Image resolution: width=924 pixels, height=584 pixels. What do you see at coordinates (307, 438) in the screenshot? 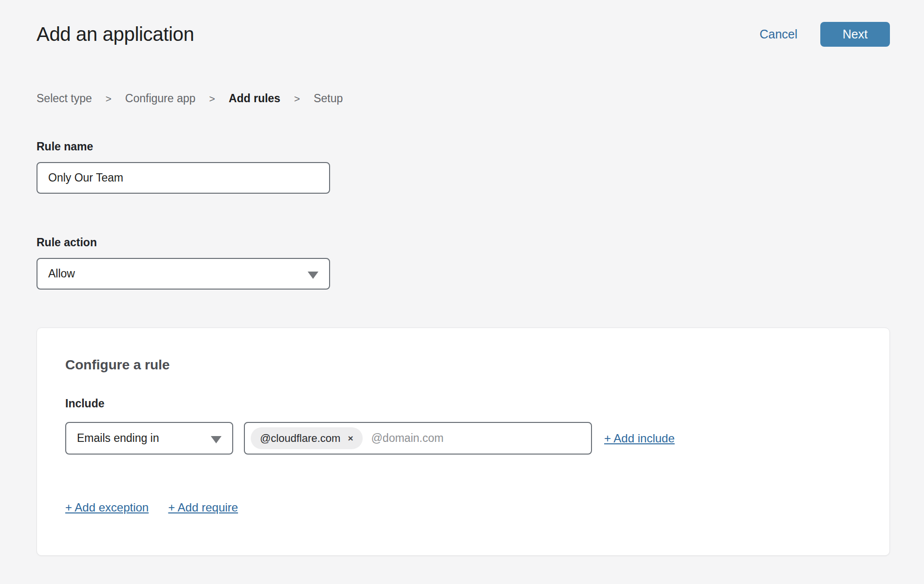
I see `email-domain-chip: @cloudflare.com ×` at bounding box center [307, 438].